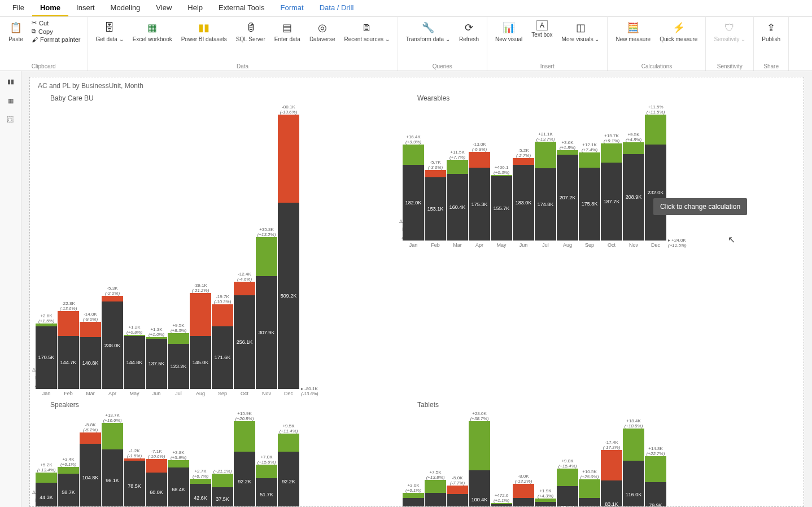 The image size is (812, 507). Describe the element at coordinates (542, 29) in the screenshot. I see `text-box-button: AText box` at that location.